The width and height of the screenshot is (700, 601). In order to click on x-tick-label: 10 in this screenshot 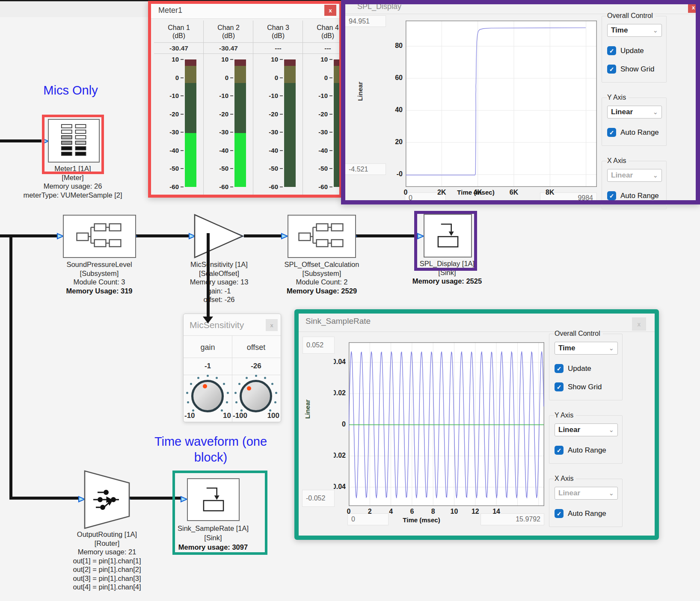, I will do `click(454, 512)`.